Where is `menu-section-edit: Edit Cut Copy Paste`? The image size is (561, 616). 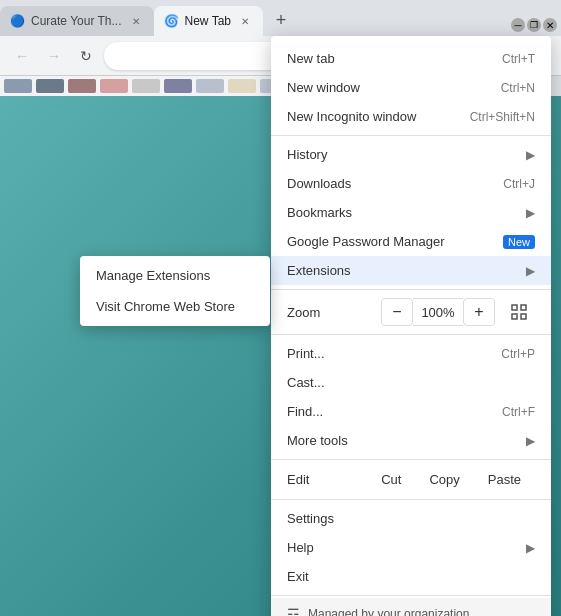
menu-section-edit: Edit Cut Copy Paste is located at coordinates (411, 480).